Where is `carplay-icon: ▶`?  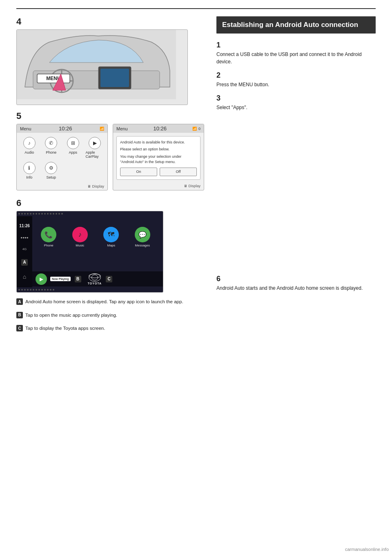 carplay-icon: ▶ is located at coordinates (95, 143).